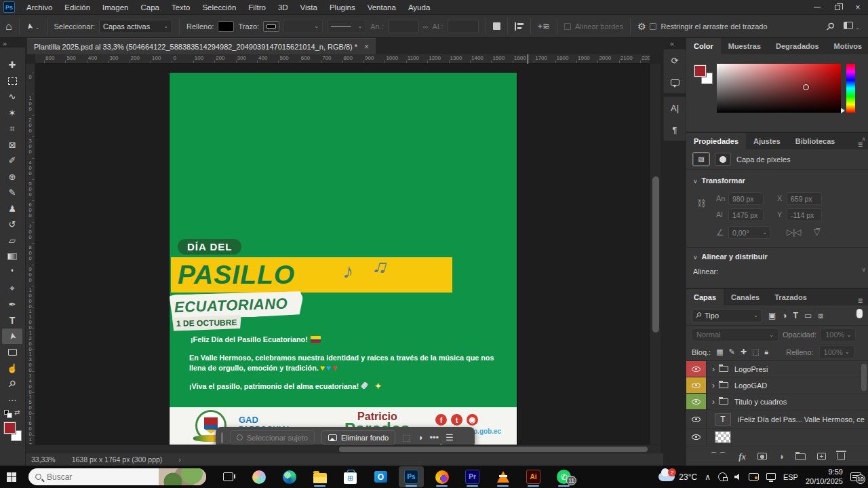 The image size is (868, 488). I want to click on filter-type-layers-icon: T, so click(796, 316).